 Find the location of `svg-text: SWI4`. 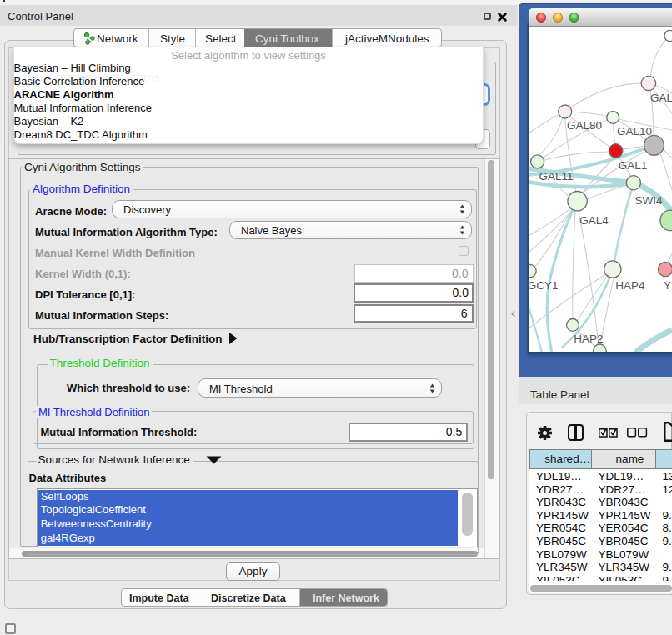

svg-text: SWI4 is located at coordinates (649, 200).